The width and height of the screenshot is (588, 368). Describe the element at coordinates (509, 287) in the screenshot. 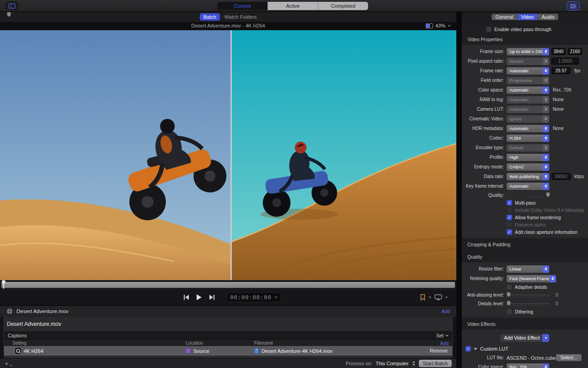

I see `adaptive-details-checkbox` at that location.